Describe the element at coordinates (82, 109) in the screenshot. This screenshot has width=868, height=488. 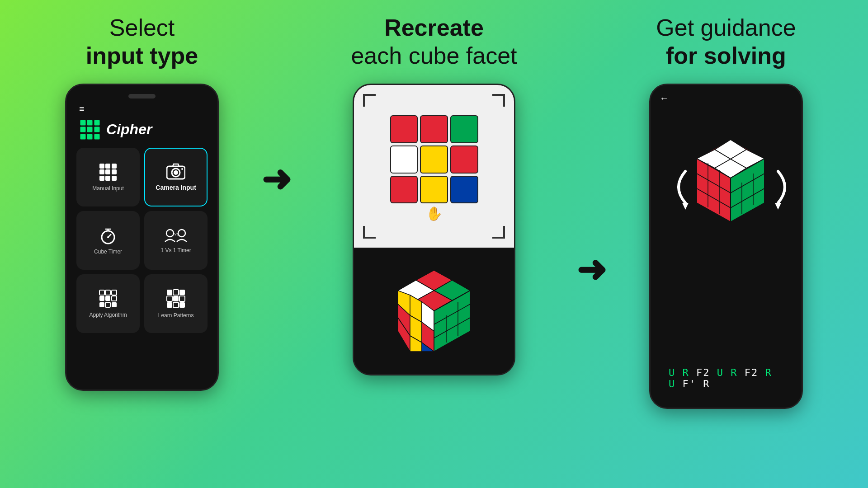
I see `hamburger-icon: ≡` at that location.